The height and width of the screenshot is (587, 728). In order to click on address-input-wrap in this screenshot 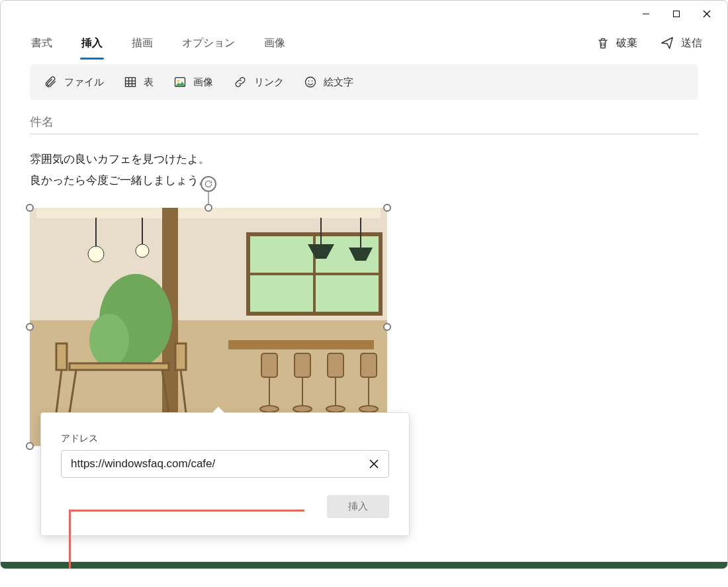, I will do `click(225, 464)`.